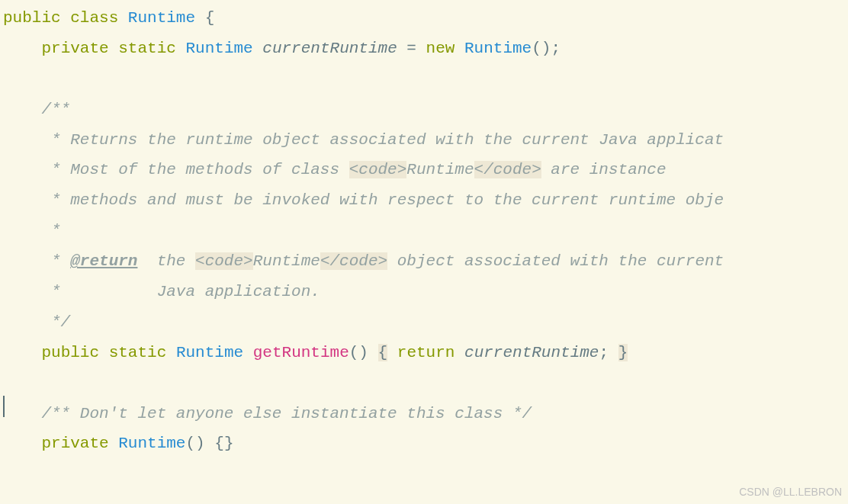  Describe the element at coordinates (412, 49) in the screenshot. I see `operator: =` at that location.